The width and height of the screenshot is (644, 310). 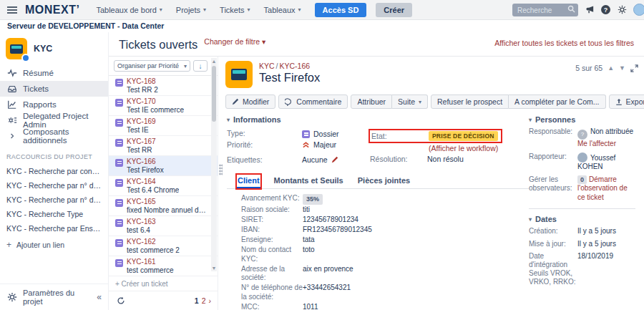 What do you see at coordinates (289, 66) in the screenshot?
I see `breadcrumb: KYC/KYC-166` at bounding box center [289, 66].